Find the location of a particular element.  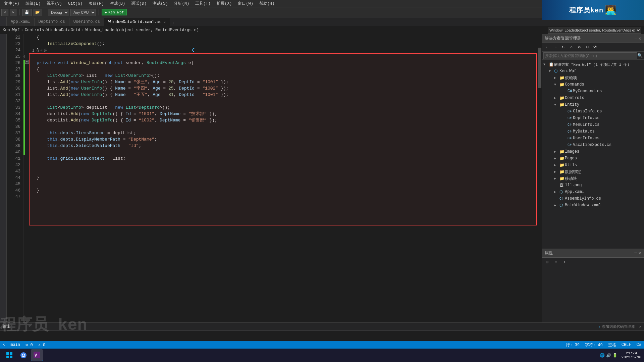

save-button: 💾 is located at coordinates (27, 12).